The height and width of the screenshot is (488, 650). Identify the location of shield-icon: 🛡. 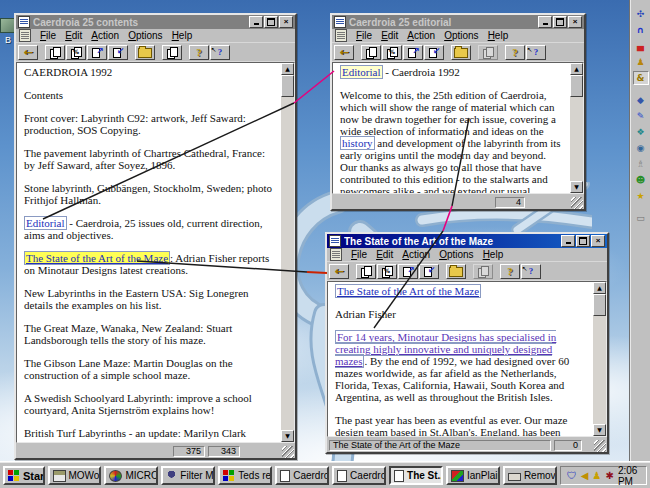
(572, 476).